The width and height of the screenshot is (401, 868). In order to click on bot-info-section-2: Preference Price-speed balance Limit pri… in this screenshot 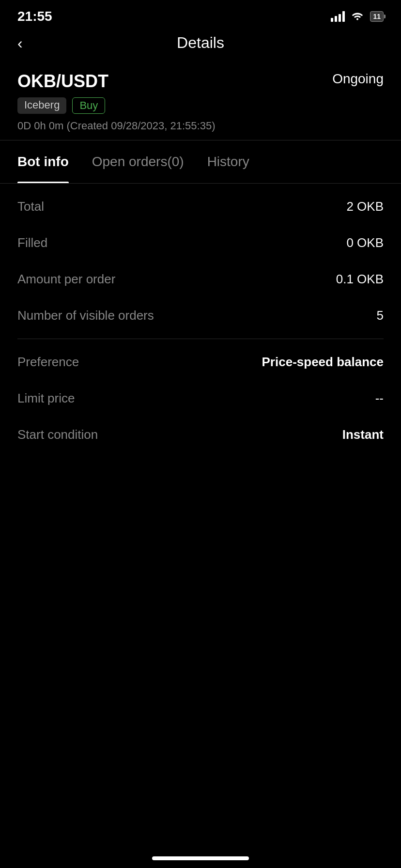, I will do `click(200, 398)`.